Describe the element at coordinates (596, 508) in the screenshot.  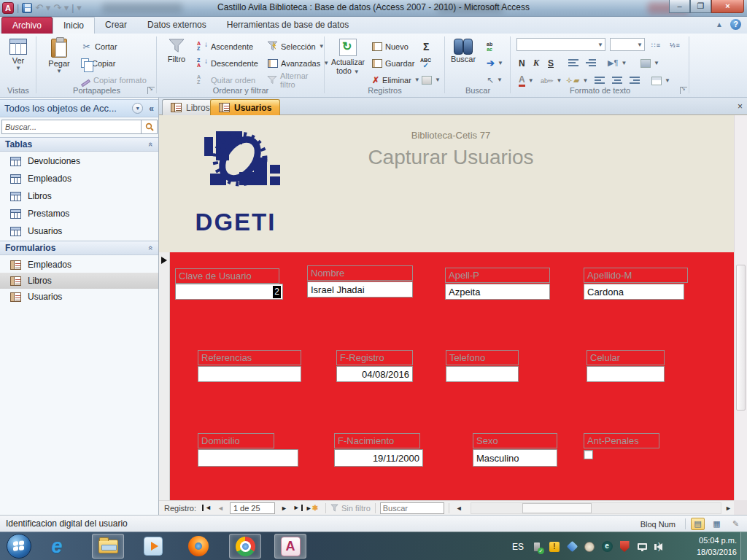
I see `horizontal-scrollbar` at that location.